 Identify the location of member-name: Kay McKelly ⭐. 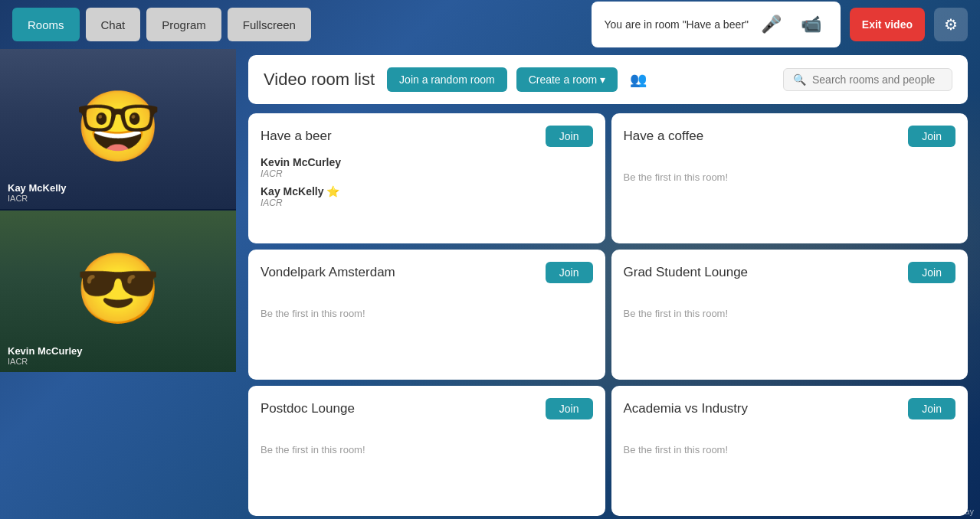
(427, 191).